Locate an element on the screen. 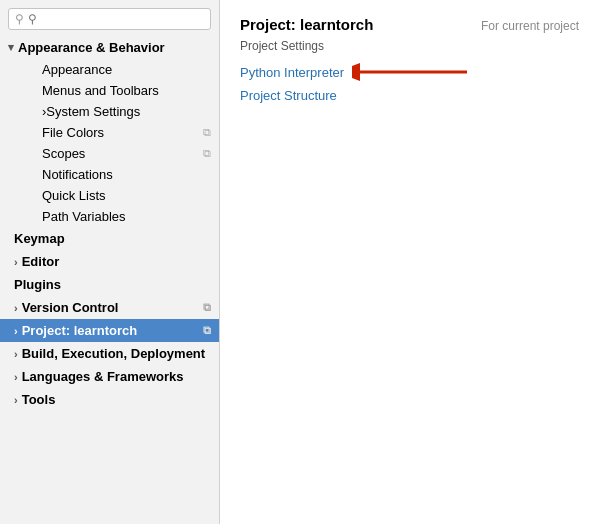  project-structure-link: Project Structure is located at coordinates (410, 96).